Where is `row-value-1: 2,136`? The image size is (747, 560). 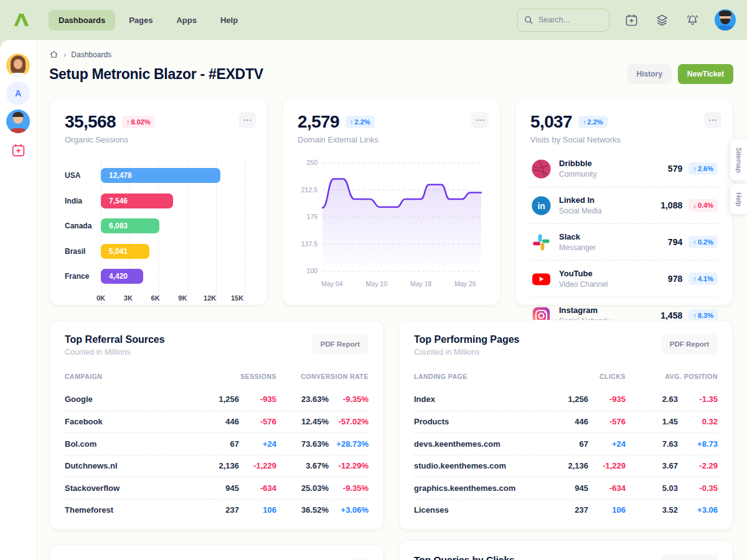 row-value-1: 2,136 is located at coordinates (219, 465).